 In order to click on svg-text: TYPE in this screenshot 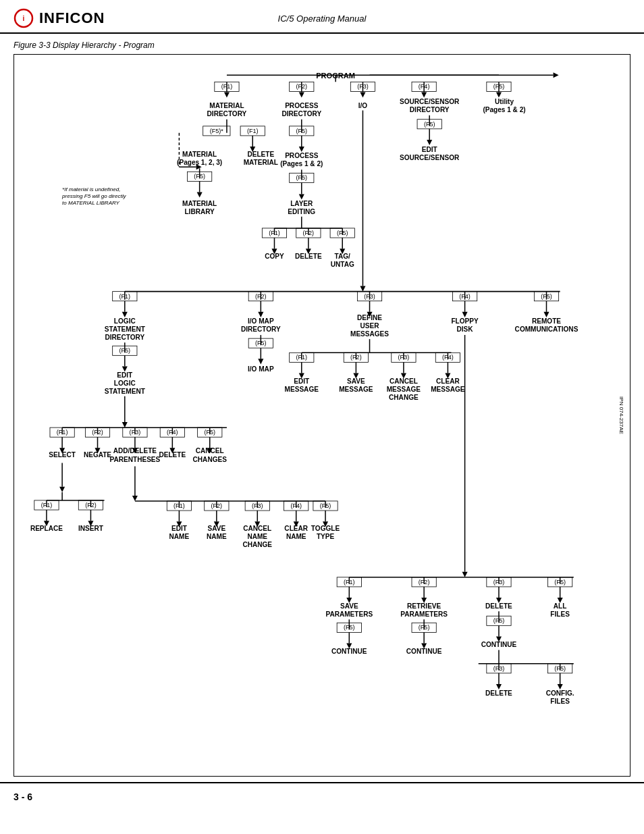, I will do `click(325, 536)`.